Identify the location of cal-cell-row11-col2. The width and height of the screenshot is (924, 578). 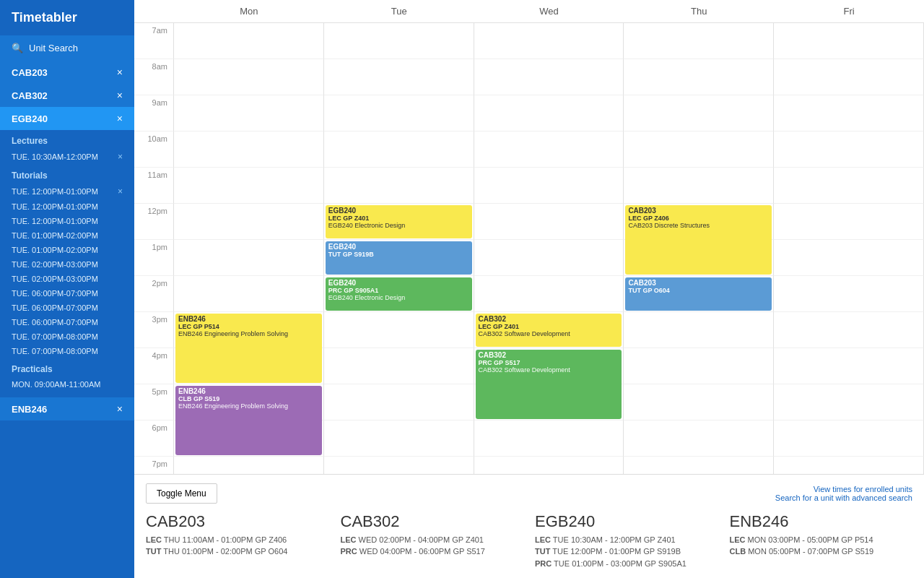
(549, 439).